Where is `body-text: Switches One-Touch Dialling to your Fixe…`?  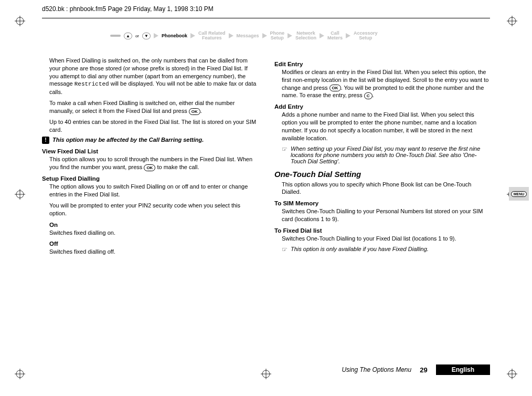 body-text: Switches One-Touch Dialling to your Fixe… is located at coordinates (386, 238).